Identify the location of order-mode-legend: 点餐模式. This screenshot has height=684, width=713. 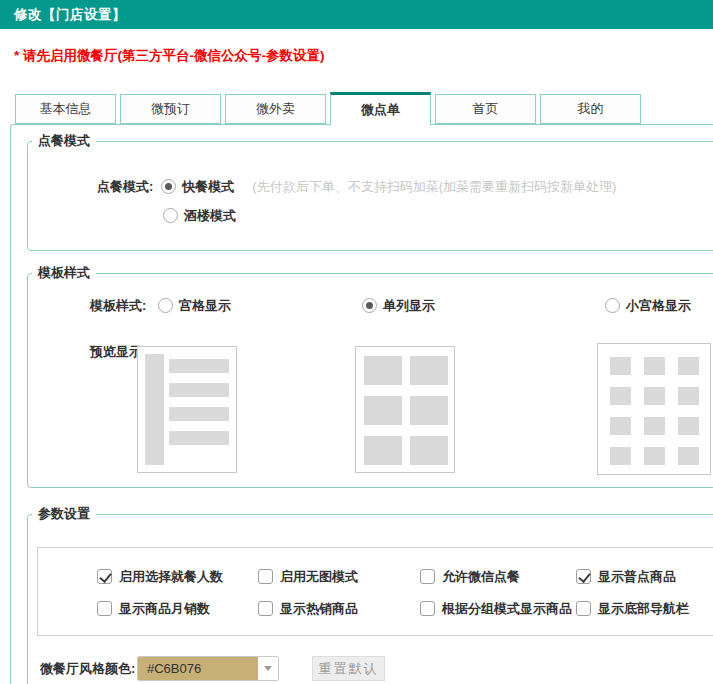
(64, 141).